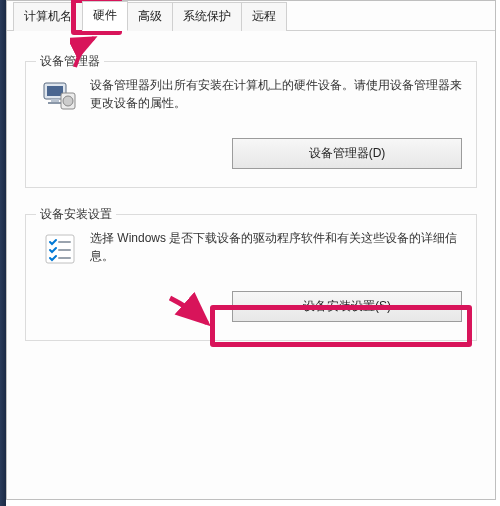 The width and height of the screenshot is (500, 506). Describe the element at coordinates (207, 16) in the screenshot. I see `tab-label: 系统保护` at that location.